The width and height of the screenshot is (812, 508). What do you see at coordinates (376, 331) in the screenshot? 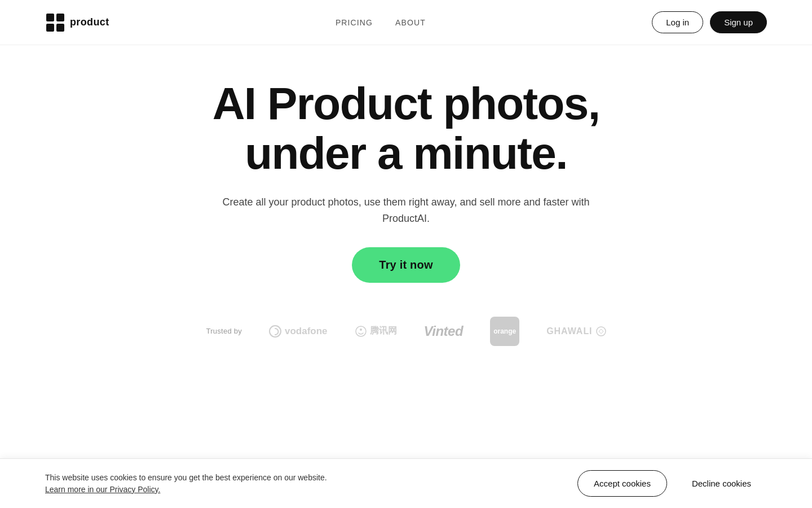
I see `tencent-logo: 腾讯网` at bounding box center [376, 331].